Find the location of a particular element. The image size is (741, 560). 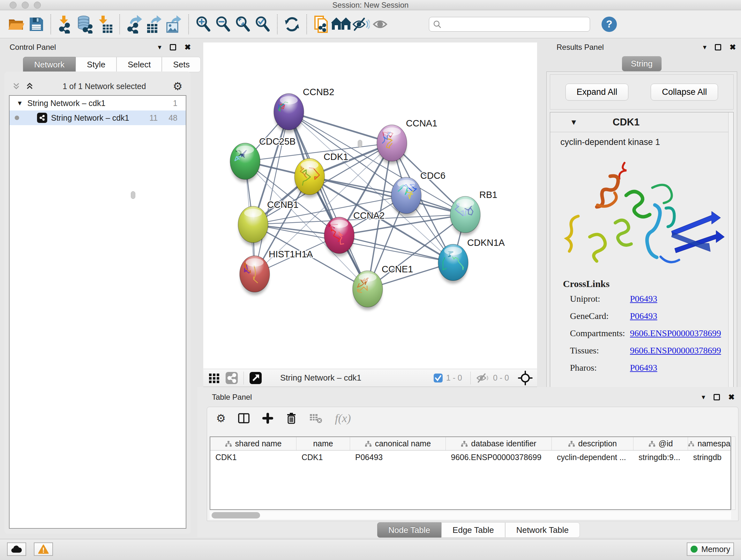

tab-network-table: Network Table is located at coordinates (543, 530).